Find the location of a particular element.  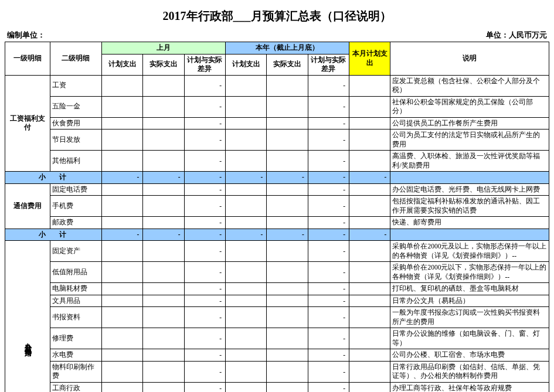

description-cell: 快递、邮寄费用 is located at coordinates (470, 223).